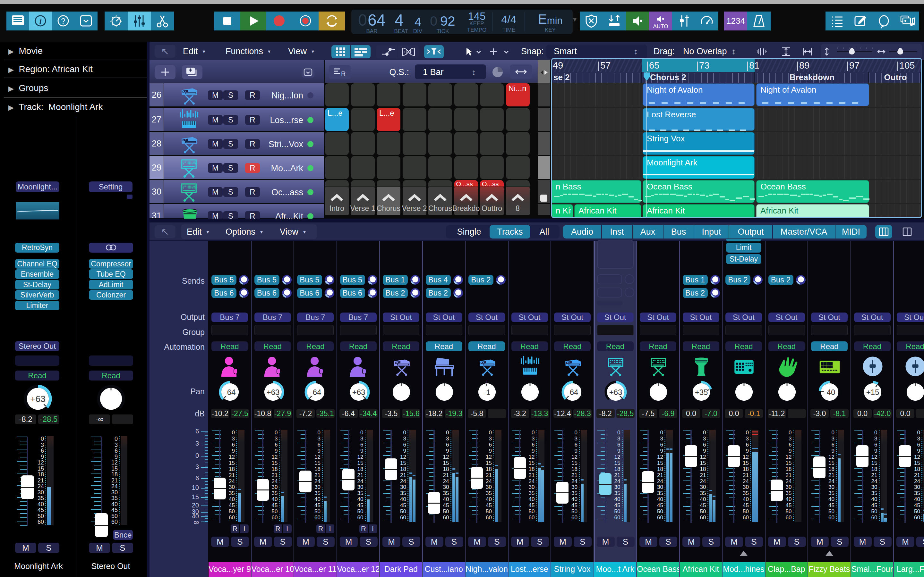 The height and width of the screenshot is (577, 924). What do you see at coordinates (830, 392) in the screenshot?
I see `svg-text: -40` at bounding box center [830, 392].